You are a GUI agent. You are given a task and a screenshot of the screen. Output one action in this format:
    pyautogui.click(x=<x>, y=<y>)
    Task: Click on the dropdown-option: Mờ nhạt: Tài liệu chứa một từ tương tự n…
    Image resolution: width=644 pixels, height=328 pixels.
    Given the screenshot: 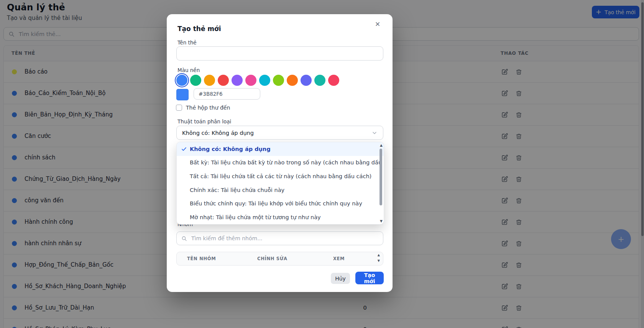 What is the action you would take?
    pyautogui.click(x=280, y=217)
    